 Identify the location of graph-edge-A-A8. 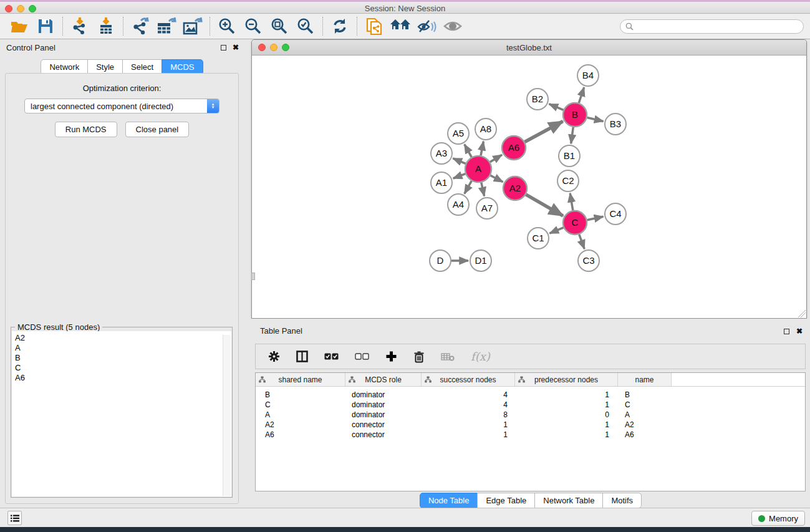
(482, 148).